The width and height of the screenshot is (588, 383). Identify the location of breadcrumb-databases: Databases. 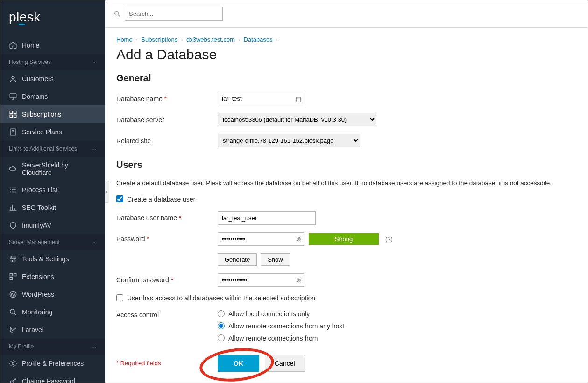
(258, 39).